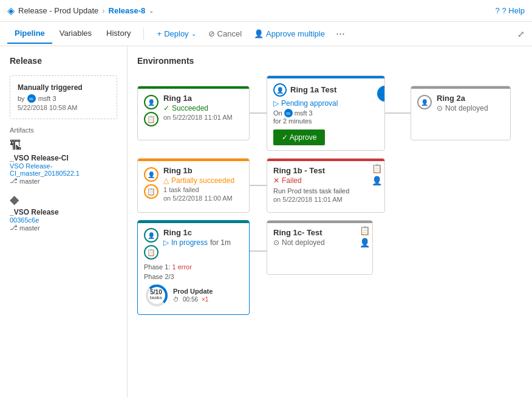 Image resolution: width=532 pixels, height=397 pixels. What do you see at coordinates (326, 191) in the screenshot?
I see `ring1b-test-error: Run Prod tests task failed` at bounding box center [326, 191].